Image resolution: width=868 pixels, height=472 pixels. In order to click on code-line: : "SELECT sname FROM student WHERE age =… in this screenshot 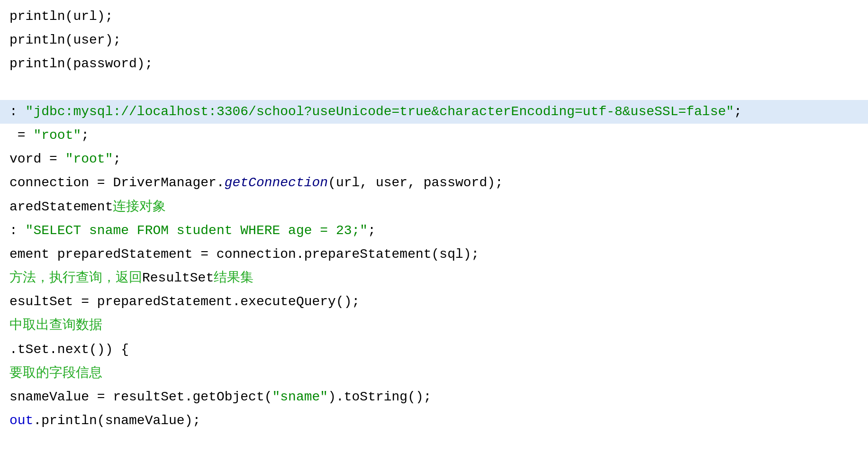, I will do `click(434, 231)`.